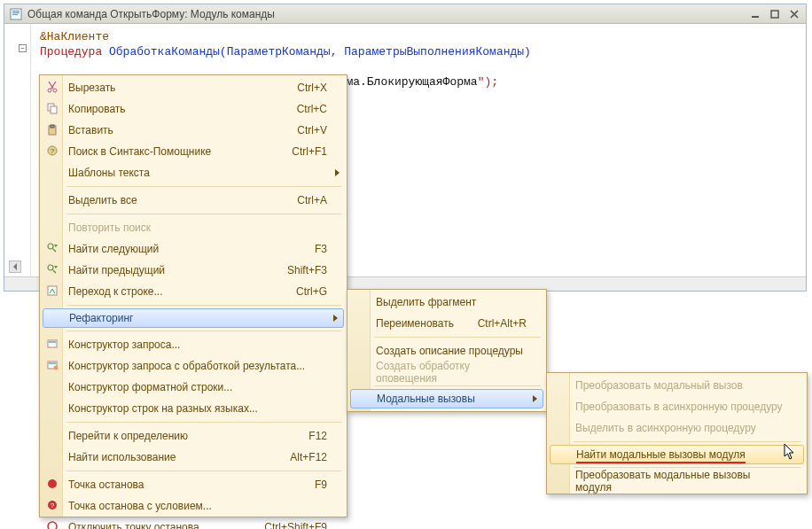  What do you see at coordinates (193, 387) in the screenshot?
I see `menu-item: Конструктор форматной строки...` at bounding box center [193, 387].